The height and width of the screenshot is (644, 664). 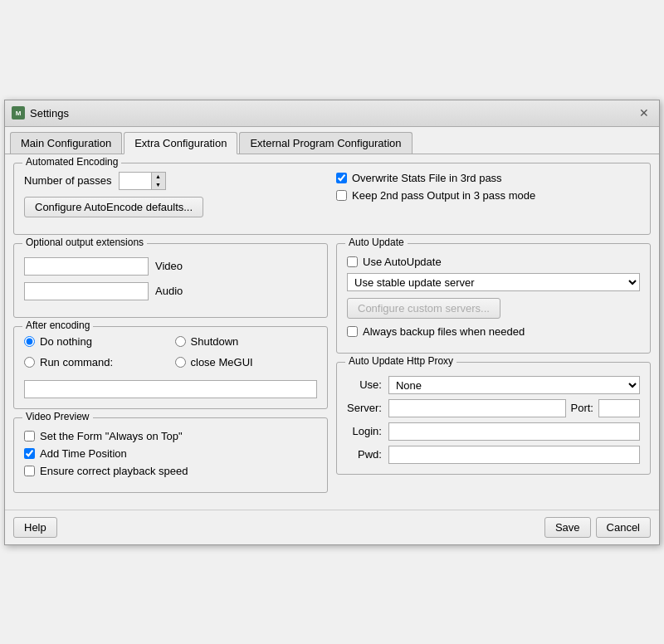 I want to click on always-backup-row: Always backup files when needed, so click(x=493, y=332).